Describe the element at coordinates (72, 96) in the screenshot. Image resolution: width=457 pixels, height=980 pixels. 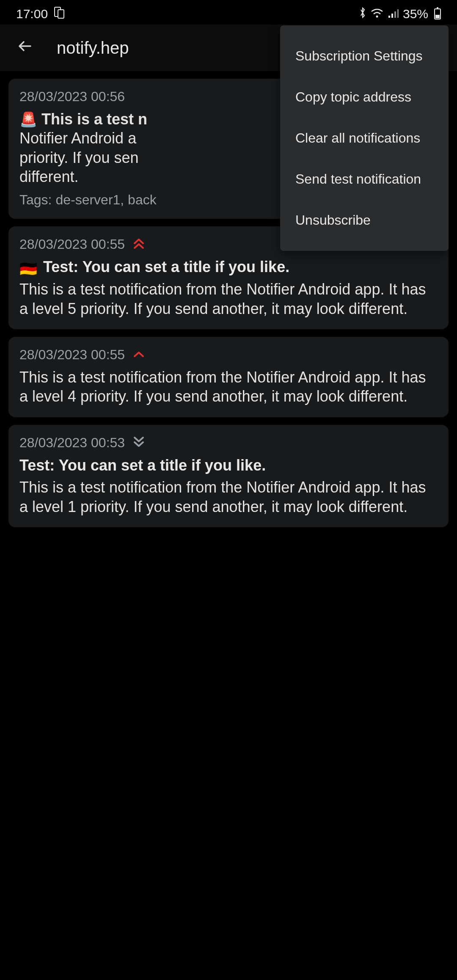
I see `notification-date: 28/03/2023 00:56` at that location.